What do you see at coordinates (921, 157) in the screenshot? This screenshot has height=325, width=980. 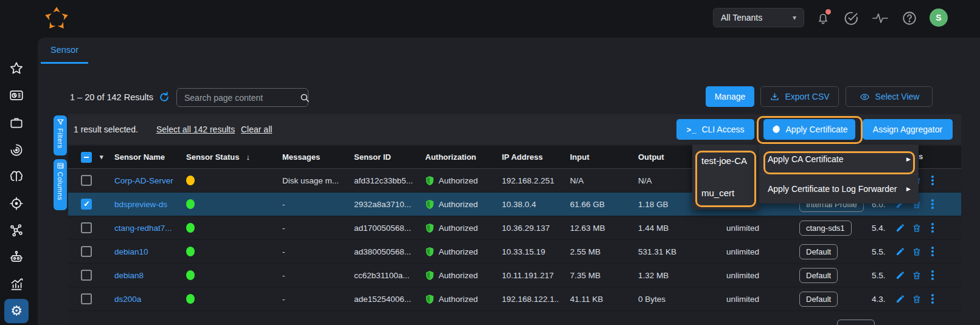 I see `col-header-partial: s` at bounding box center [921, 157].